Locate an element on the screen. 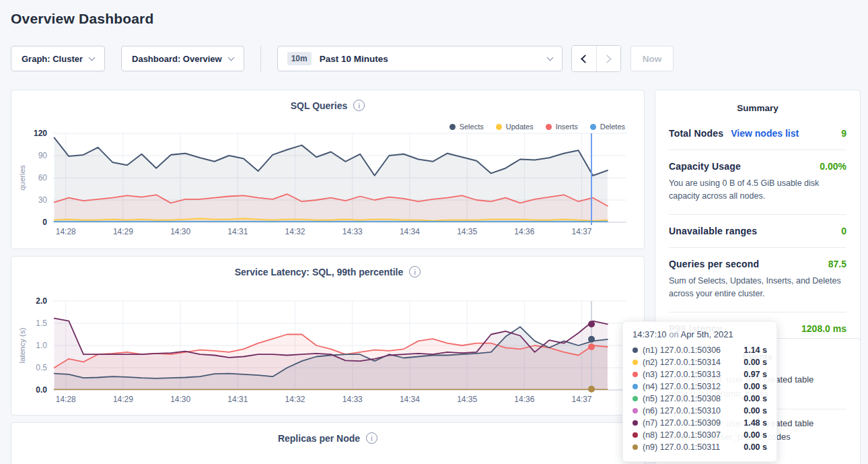  toolbar-divider is located at coordinates (261, 59).